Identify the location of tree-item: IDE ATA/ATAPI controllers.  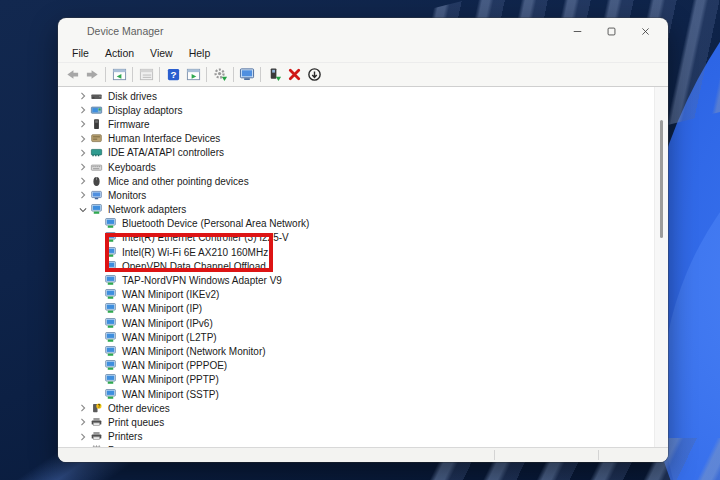
(356, 153).